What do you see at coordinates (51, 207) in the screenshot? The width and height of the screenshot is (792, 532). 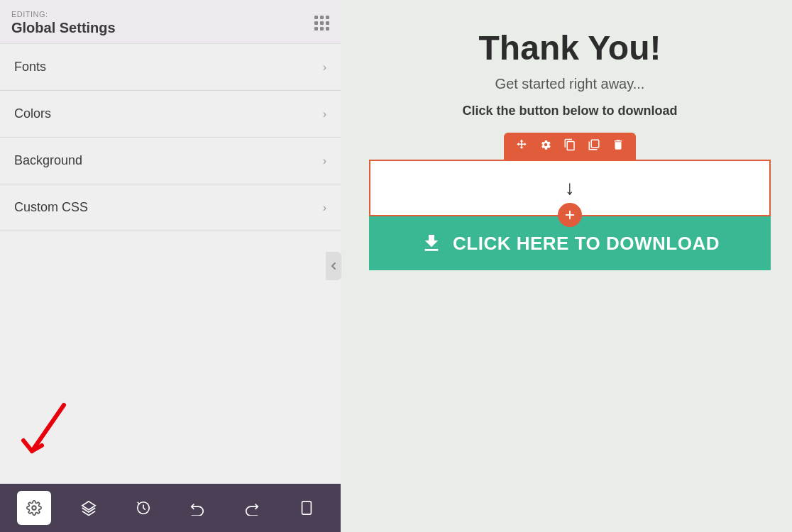 I see `menu-item-custom-css-label: Custom CSS` at bounding box center [51, 207].